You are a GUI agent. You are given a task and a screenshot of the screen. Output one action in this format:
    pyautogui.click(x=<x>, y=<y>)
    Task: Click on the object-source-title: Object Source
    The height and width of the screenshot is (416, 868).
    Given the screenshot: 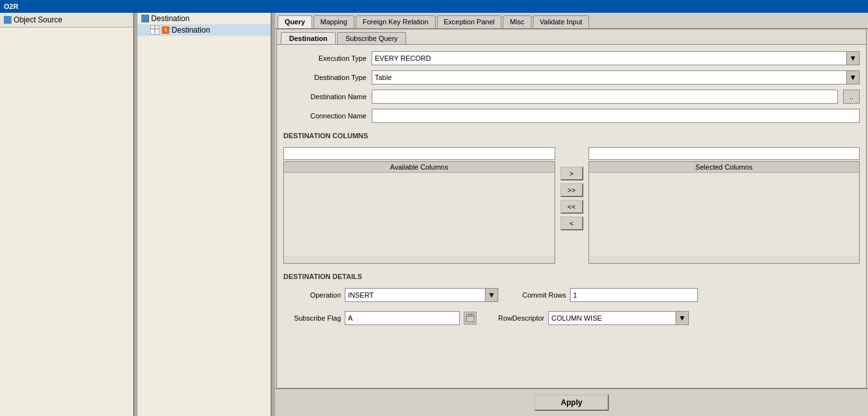 What is the action you would take?
    pyautogui.click(x=38, y=20)
    